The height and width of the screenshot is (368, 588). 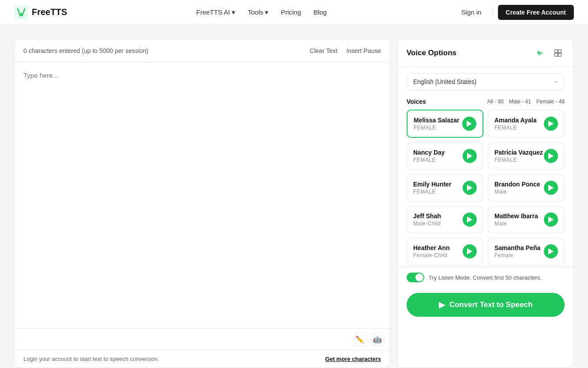 I want to click on voice-card-brandon-ponce: Brandon Ponce Male, so click(x=526, y=188).